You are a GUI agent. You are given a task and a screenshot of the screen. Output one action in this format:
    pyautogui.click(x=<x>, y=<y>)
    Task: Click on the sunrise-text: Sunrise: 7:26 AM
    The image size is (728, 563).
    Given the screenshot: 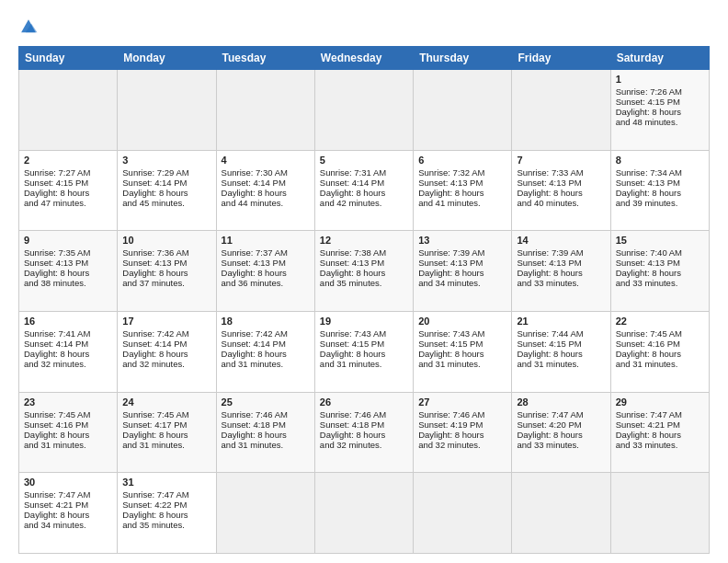 What is the action you would take?
    pyautogui.click(x=660, y=92)
    